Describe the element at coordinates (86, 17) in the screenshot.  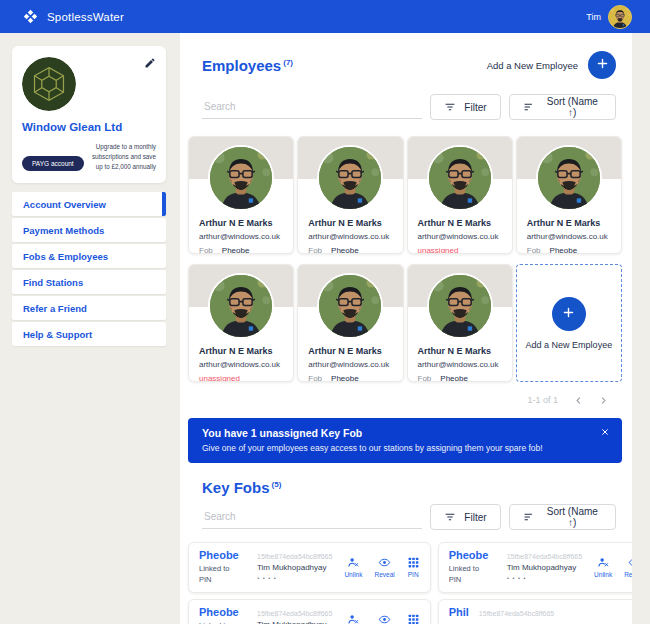
I see `brand-name: SpotlessWater` at that location.